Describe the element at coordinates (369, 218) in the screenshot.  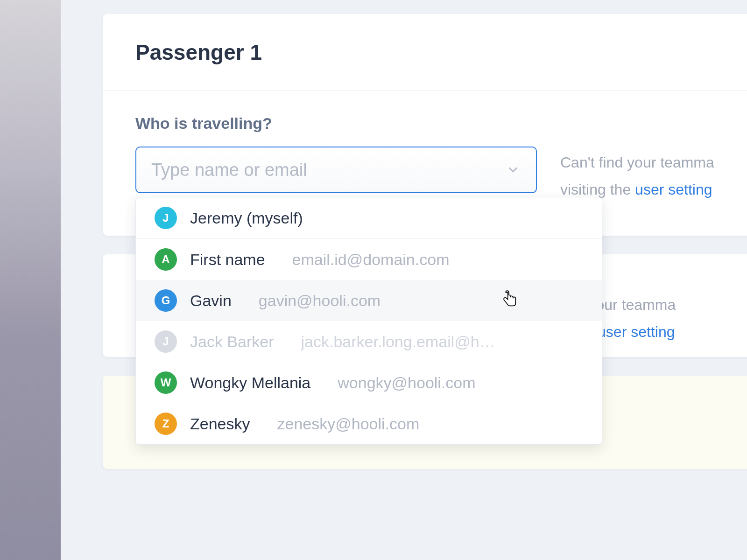
I see `dropdown-item: JJeremy (myself)` at that location.